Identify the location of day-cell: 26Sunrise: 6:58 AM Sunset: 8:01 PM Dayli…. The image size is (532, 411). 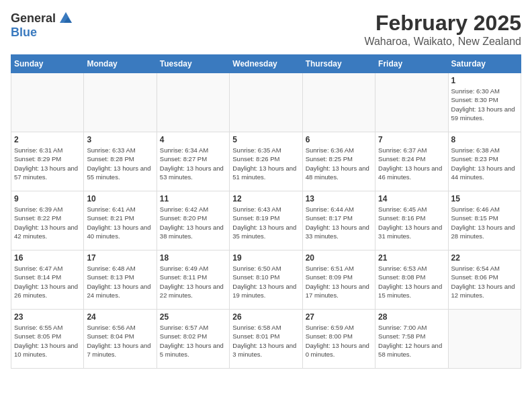
(266, 339).